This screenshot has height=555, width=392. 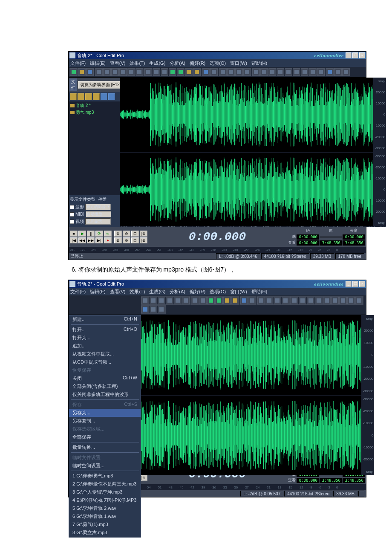 What do you see at coordinates (135, 240) in the screenshot?
I see `zoom-button: ⊡` at bounding box center [135, 240].